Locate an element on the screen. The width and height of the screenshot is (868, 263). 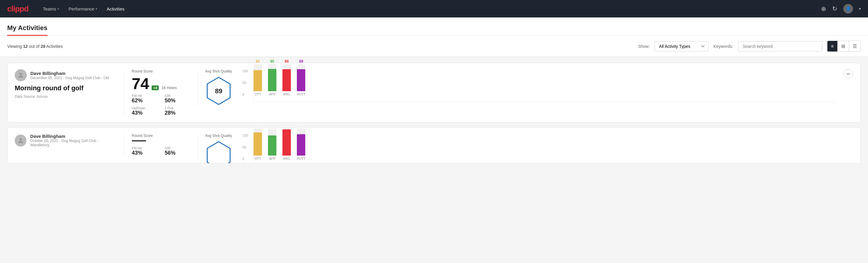
bar-col: 87PUTT is located at coordinates (301, 144).